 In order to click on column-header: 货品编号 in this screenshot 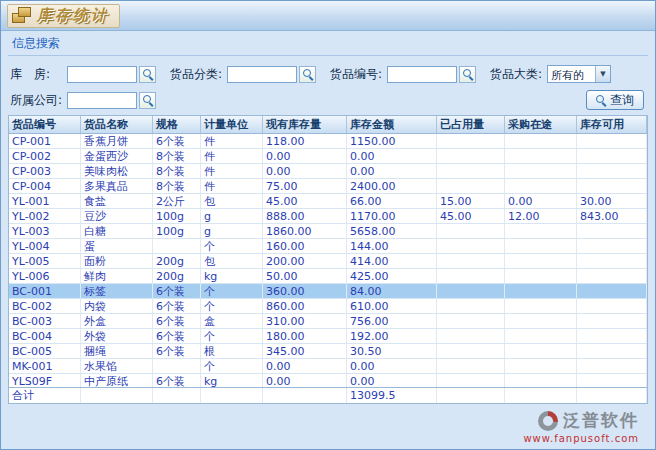, I will do `click(45, 124)`.